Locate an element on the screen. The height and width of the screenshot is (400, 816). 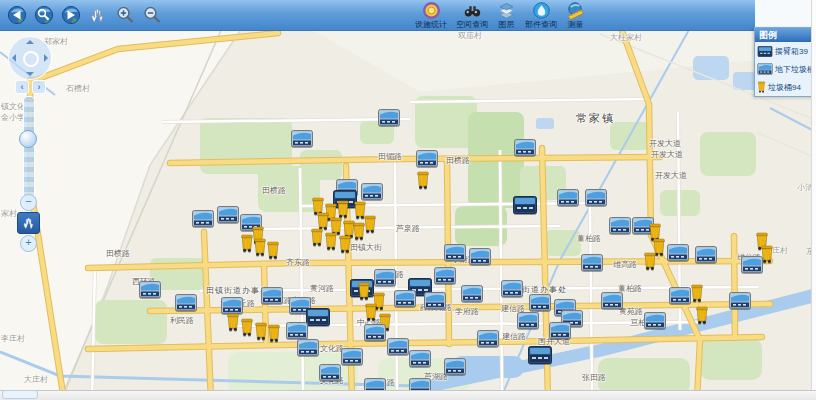
globe-forward-button is located at coordinates (71, 15).